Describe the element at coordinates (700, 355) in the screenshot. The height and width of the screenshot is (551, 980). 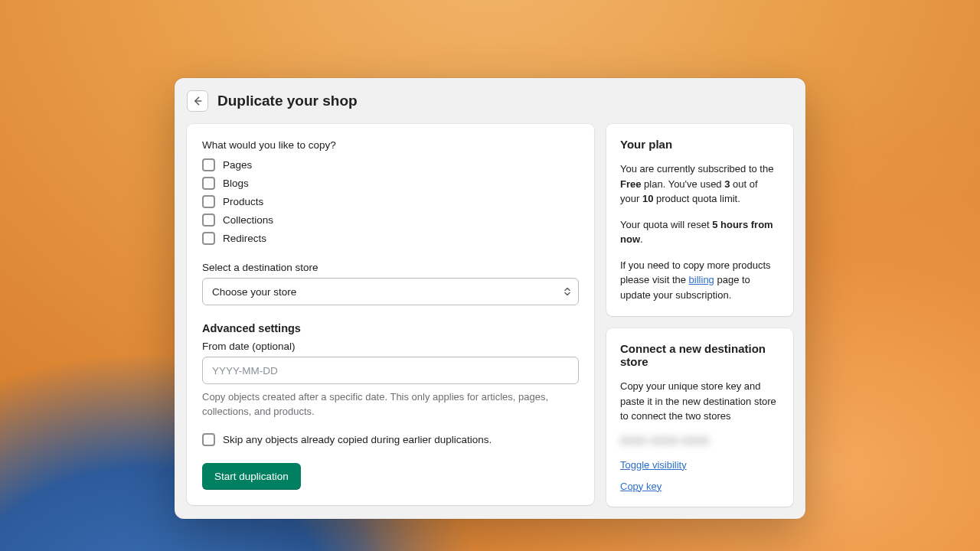
I see `connect-heading: Connect a new destination store` at that location.